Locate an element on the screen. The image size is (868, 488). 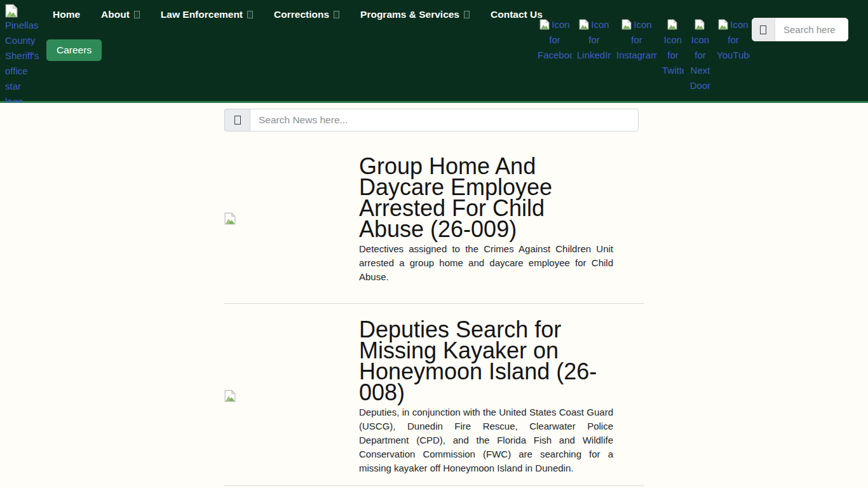
nav-label: Contact Us is located at coordinates (517, 15).